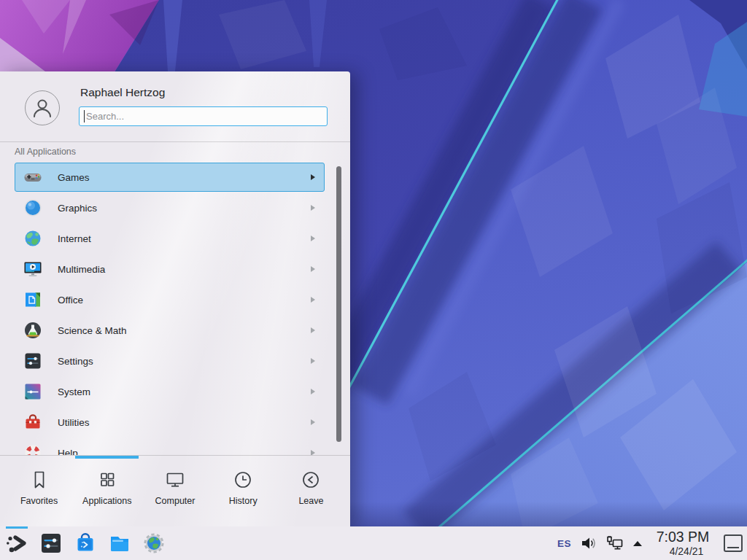  I want to click on media-screen-icon, so click(33, 269).